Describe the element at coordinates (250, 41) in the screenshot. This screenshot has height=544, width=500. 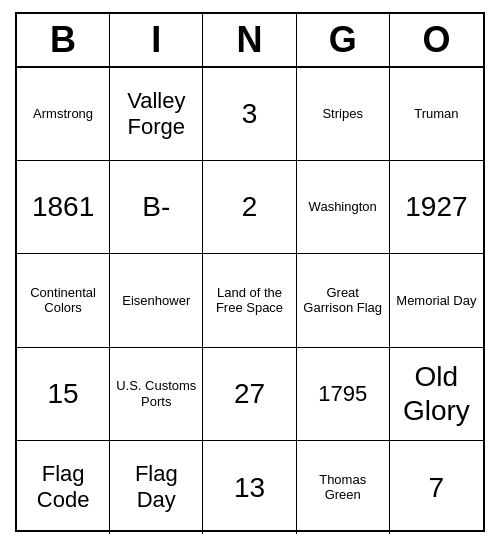
I see `bingo-header: BINGO` at that location.